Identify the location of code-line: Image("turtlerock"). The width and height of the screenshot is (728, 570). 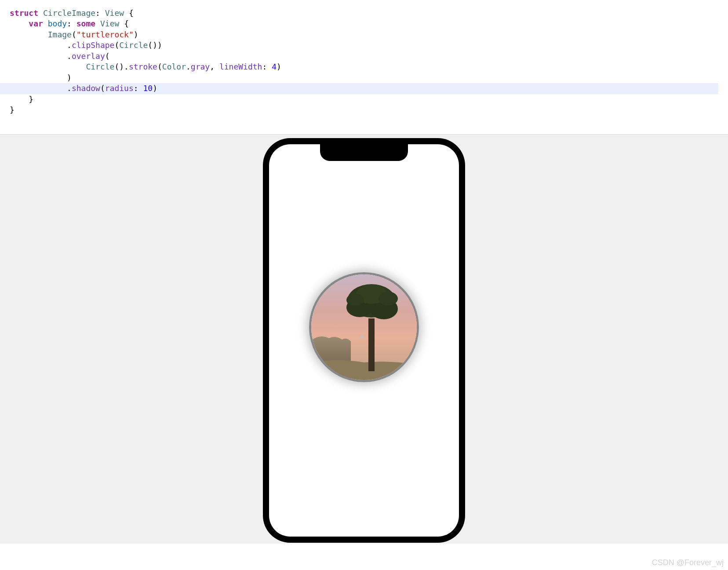
(369, 35).